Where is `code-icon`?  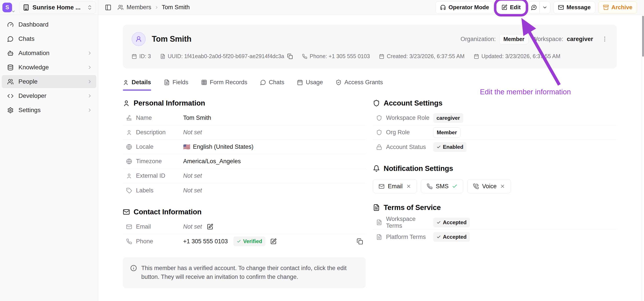 code-icon is located at coordinates (10, 96).